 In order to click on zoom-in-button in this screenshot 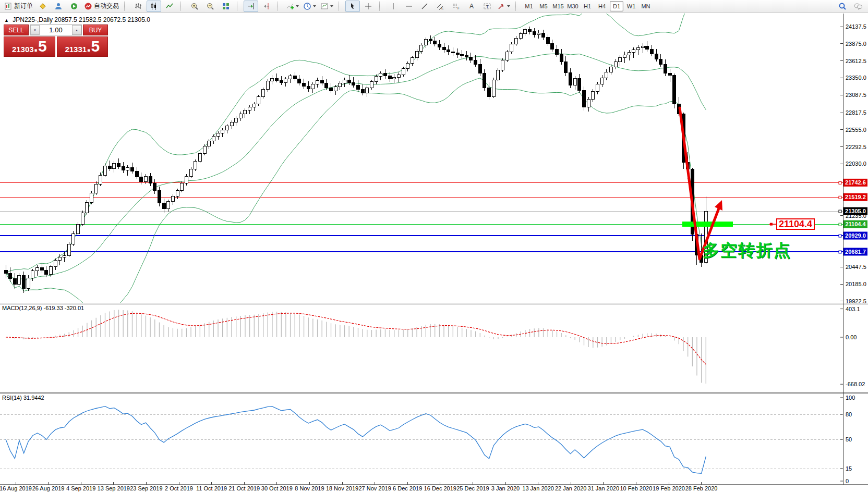, I will do `click(195, 6)`.